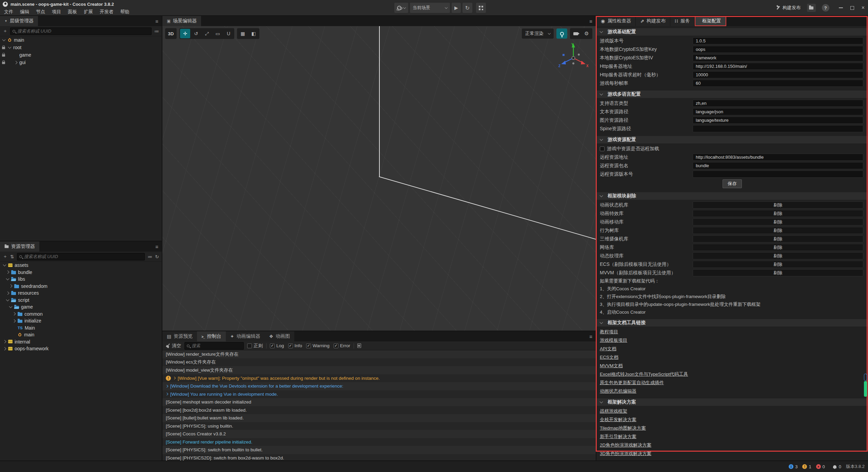  Describe the element at coordinates (19, 21) in the screenshot. I see `tab-hierarchy: 层级管理器` at that location.